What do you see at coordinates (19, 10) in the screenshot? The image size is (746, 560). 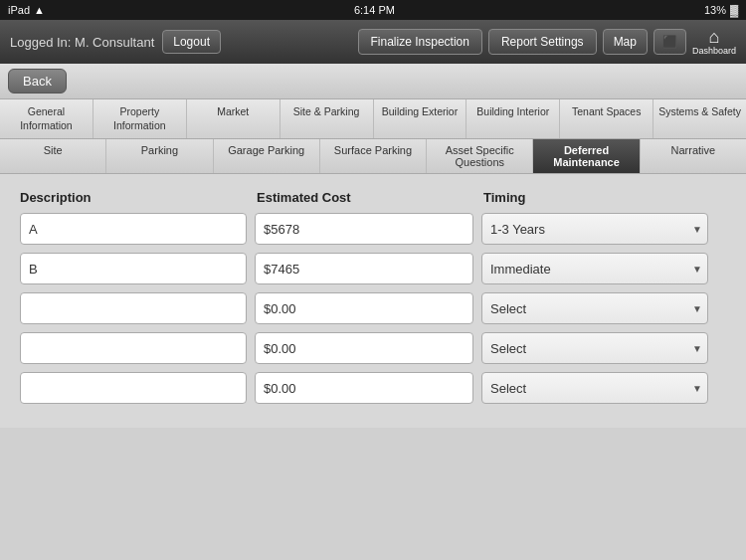 I see `carrier-label: iPad` at bounding box center [19, 10].